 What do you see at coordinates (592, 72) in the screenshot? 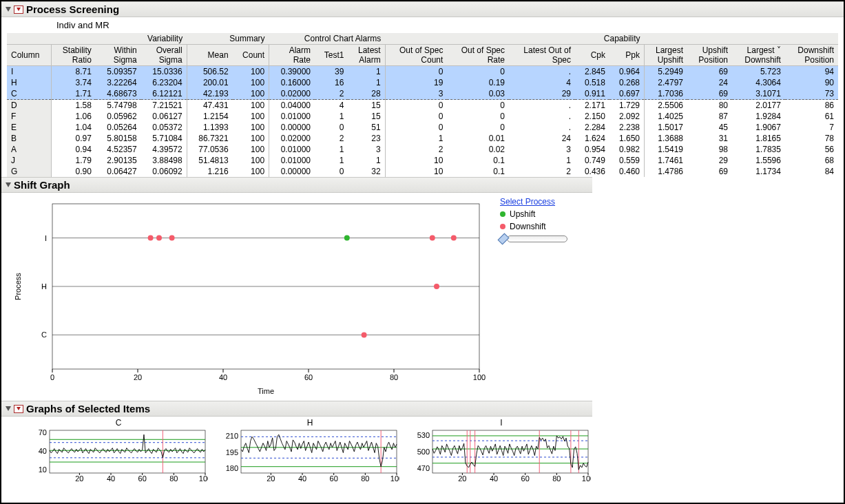
I see `cell: 2.845` at bounding box center [592, 72].